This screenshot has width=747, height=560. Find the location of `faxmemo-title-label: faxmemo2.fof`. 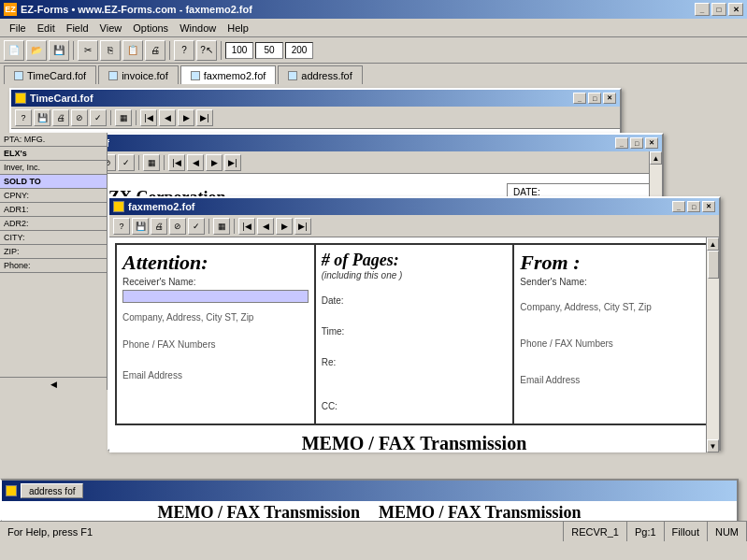

faxmemo-title-label: faxmemo2.fof is located at coordinates (162, 207).